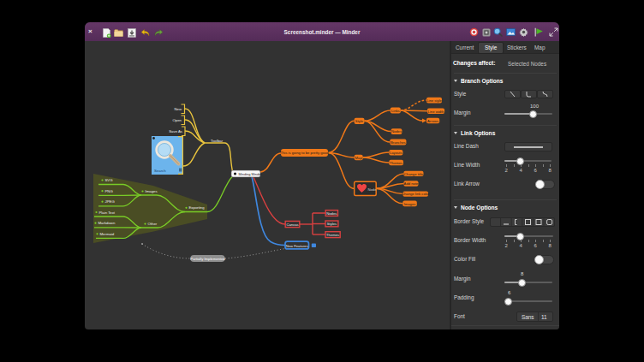  I want to click on svg-text: Branches, so click(398, 142).